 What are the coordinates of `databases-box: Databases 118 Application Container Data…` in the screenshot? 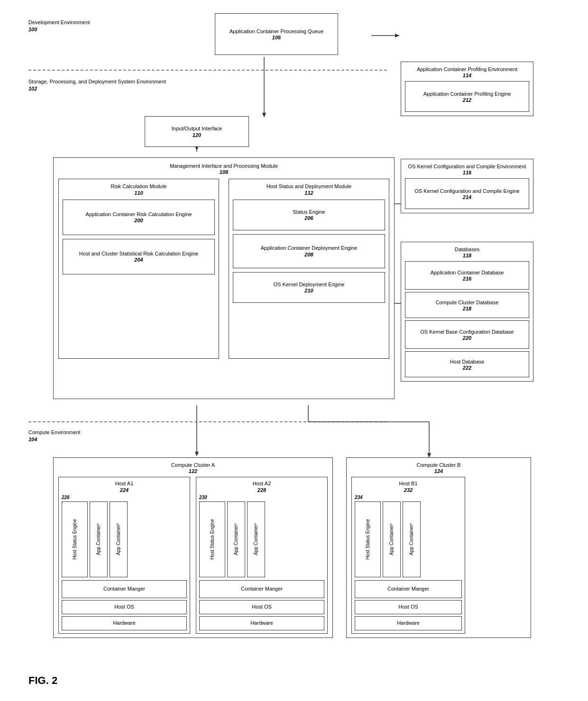 It's located at (467, 312).